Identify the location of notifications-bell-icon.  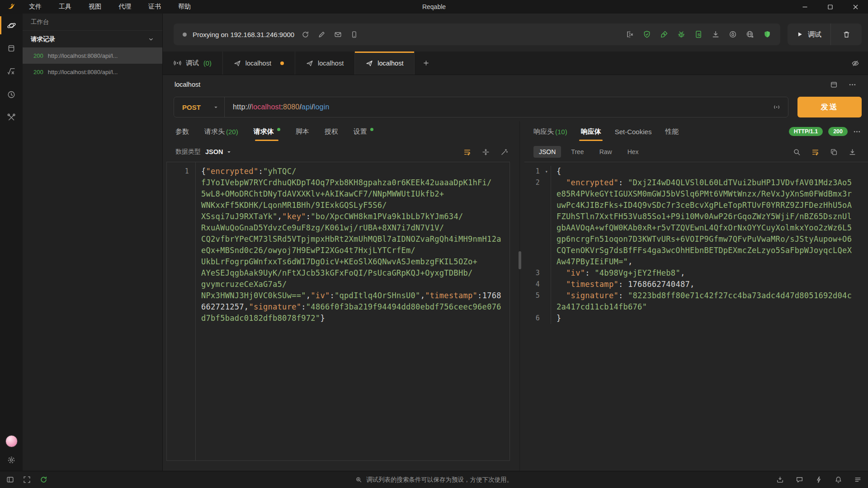
(838, 480).